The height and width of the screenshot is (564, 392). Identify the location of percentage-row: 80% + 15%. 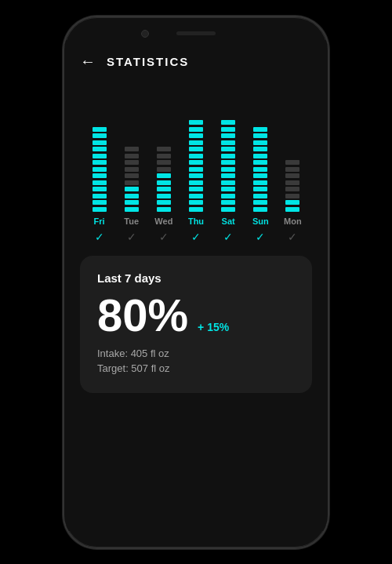
(196, 315).